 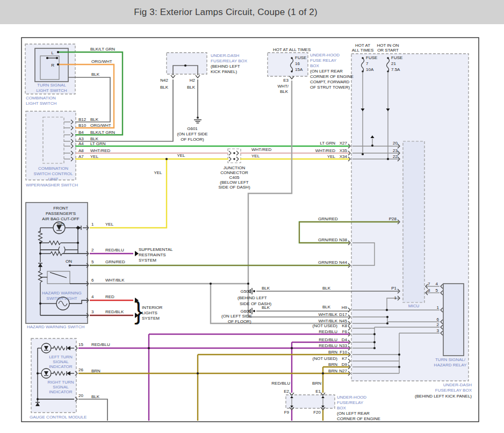 What do you see at coordinates (60, 383) in the screenshot?
I see `label-right-turn: RIGHT TURN` at bounding box center [60, 383].